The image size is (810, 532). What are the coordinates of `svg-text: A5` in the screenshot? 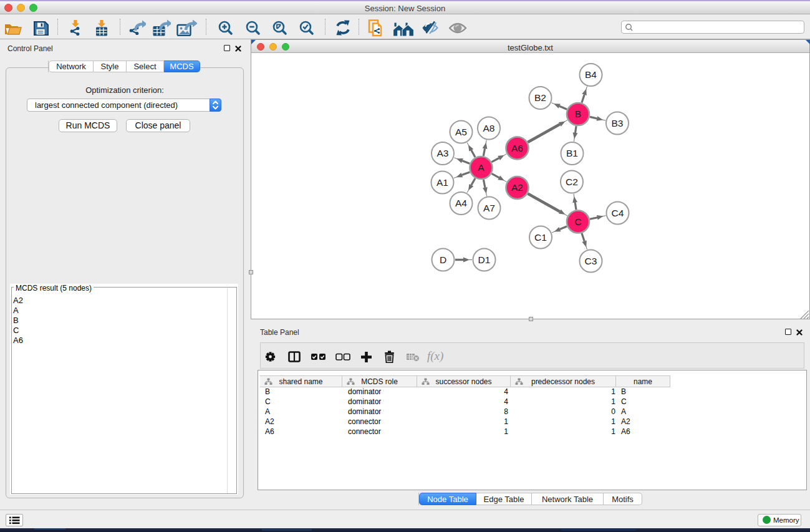 It's located at (461, 132).